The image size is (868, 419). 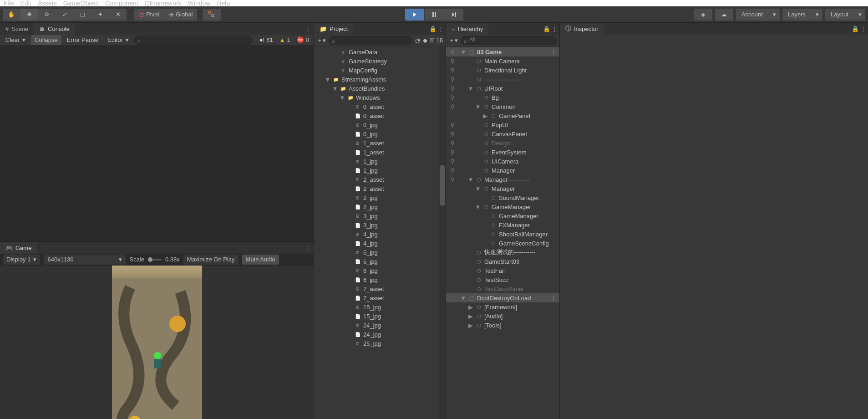 What do you see at coordinates (380, 88) in the screenshot?
I see `project-item: ▼📁AssetBundles` at bounding box center [380, 88].